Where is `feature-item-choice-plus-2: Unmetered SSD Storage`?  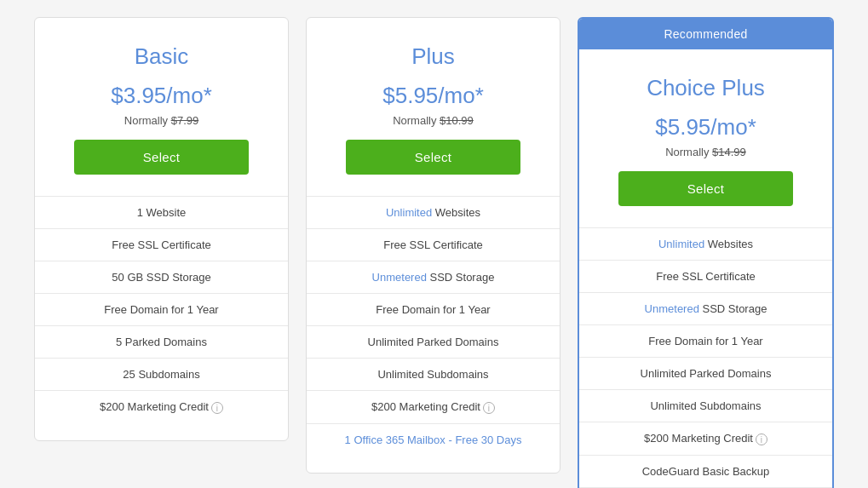 feature-item-choice-plus-2: Unmetered SSD Storage is located at coordinates (705, 308).